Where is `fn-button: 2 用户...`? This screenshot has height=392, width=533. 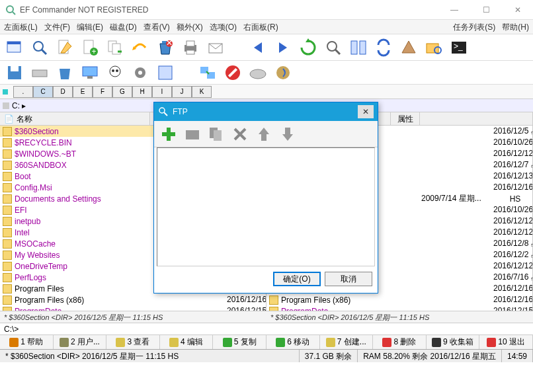 fn-button: 2 用户... is located at coordinates (81, 342).